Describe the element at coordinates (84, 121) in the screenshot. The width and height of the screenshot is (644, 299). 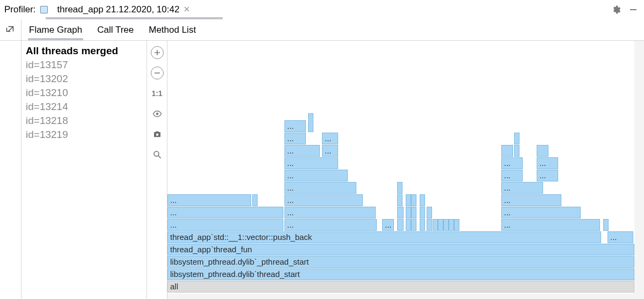
I see `thread-item: id=13218` at that location.